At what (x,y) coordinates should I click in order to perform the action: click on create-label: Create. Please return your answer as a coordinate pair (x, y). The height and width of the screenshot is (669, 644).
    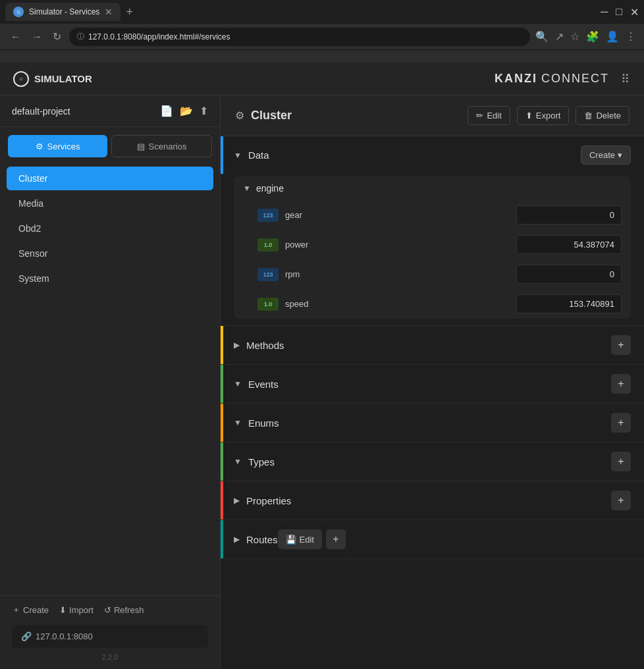
    Looking at the image, I should click on (36, 610).